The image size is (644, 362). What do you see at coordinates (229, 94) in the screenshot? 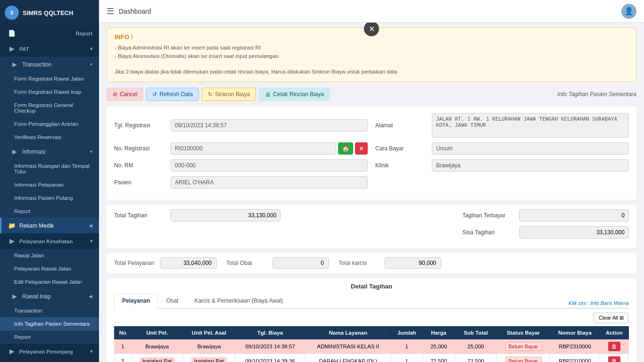
I see `sinkron-biaya-button: ↻ Sinkron Biaya` at bounding box center [229, 94].